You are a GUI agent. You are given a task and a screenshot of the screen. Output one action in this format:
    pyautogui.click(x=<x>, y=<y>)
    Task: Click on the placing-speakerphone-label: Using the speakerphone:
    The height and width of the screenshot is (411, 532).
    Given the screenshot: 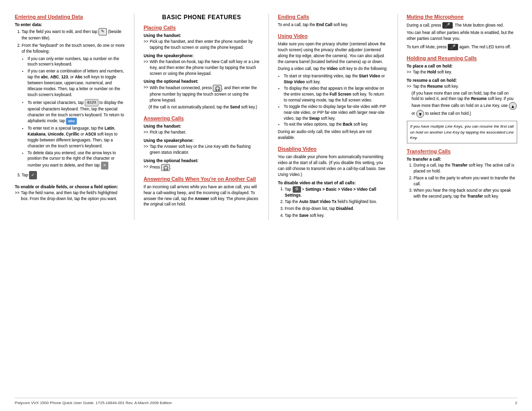 What is the action you would take?
    pyautogui.click(x=201, y=56)
    